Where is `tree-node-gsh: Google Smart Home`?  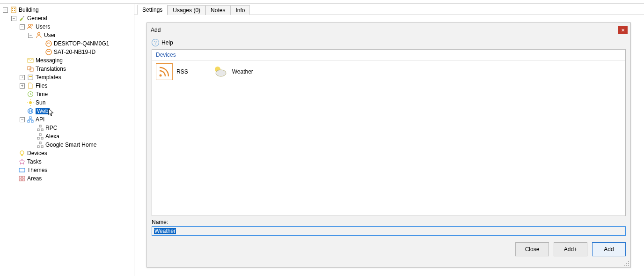 tree-node-gsh: Google Smart Home is located at coordinates (67, 145).